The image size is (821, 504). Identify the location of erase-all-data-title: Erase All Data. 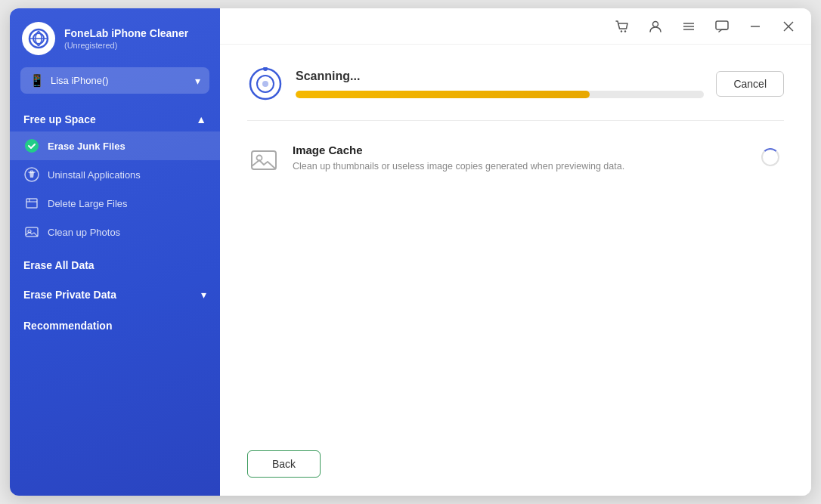
(59, 265).